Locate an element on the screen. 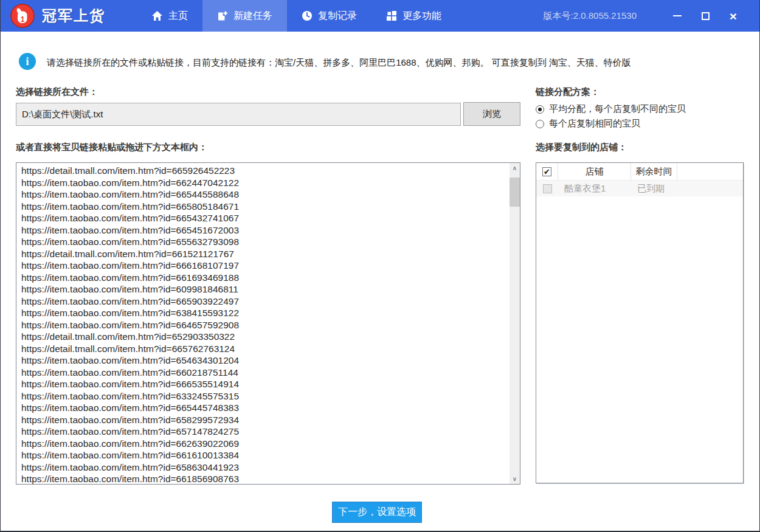  maximize-icon is located at coordinates (705, 16).